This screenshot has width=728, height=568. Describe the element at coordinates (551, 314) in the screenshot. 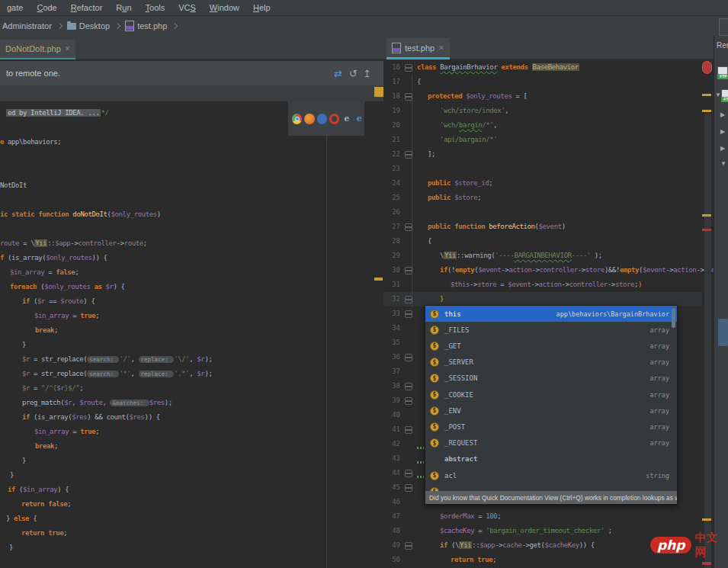

I see `completion-item-this: $thisapp\behaviors\BargainBrhavior` at that location.